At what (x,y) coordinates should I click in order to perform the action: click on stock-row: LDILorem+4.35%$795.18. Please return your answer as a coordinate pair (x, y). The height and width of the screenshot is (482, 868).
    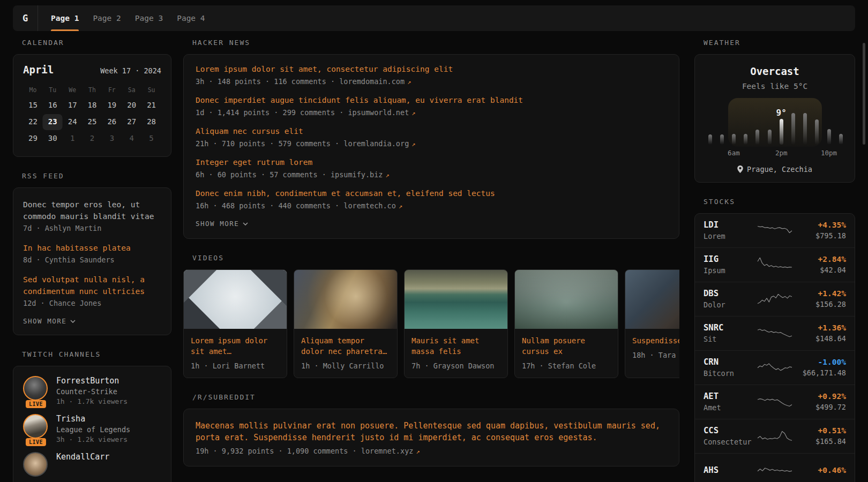
    Looking at the image, I should click on (775, 230).